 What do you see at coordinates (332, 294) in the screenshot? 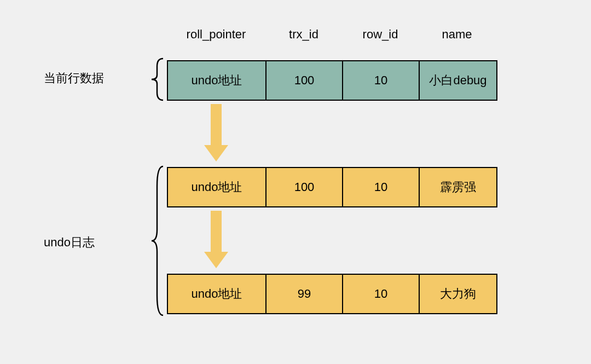
I see `undo-record-2: undo地址 99 10 大力狗` at bounding box center [332, 294].